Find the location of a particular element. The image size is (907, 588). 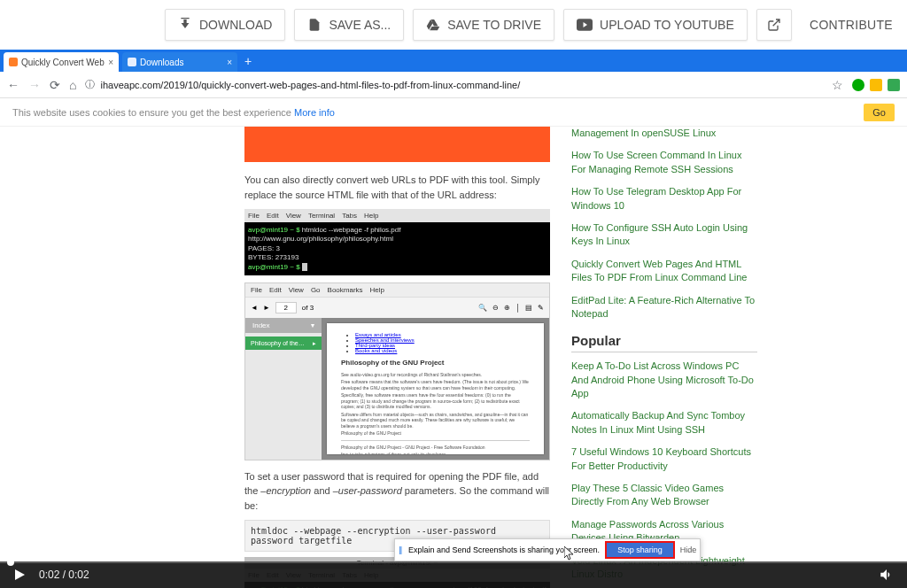

download-button: DOWNLOAD is located at coordinates (225, 25).